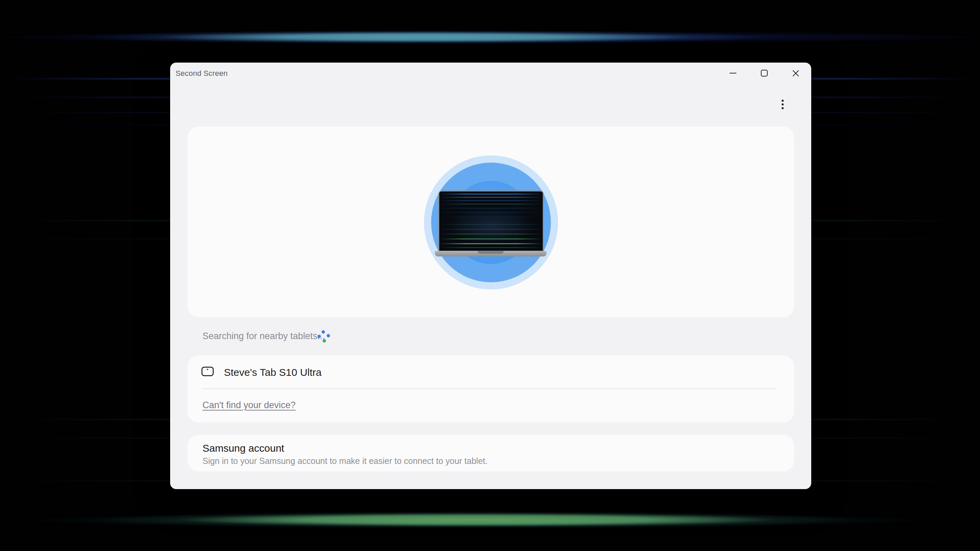  I want to click on search-status-row: Searching for nearby tablets..., so click(264, 336).